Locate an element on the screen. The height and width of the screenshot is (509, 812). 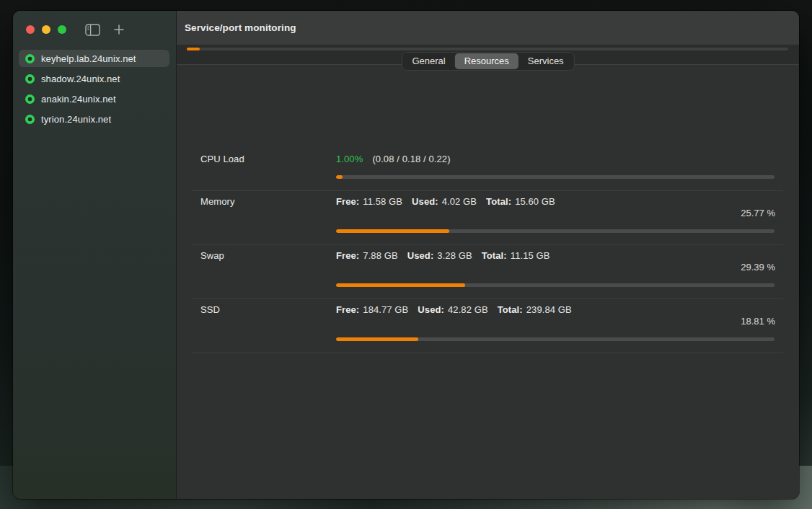
memory-label: Memory is located at coordinates (218, 202).